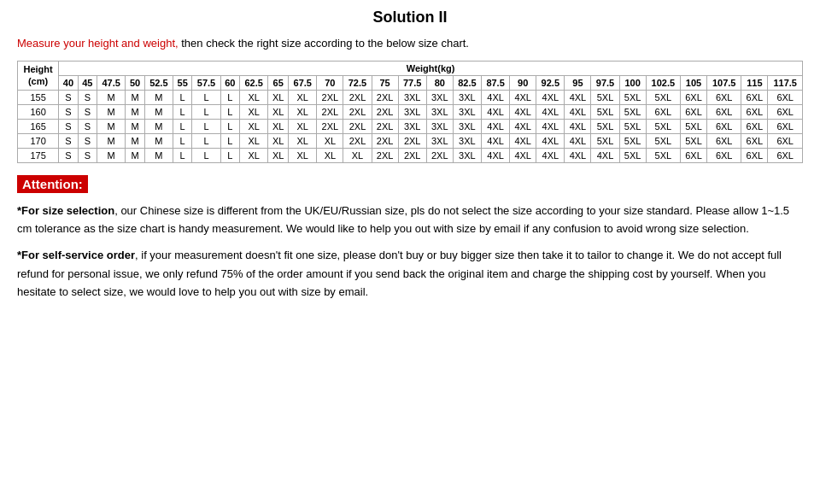 This screenshot has width=820, height=504. I want to click on attention-label: Attention:, so click(53, 185).